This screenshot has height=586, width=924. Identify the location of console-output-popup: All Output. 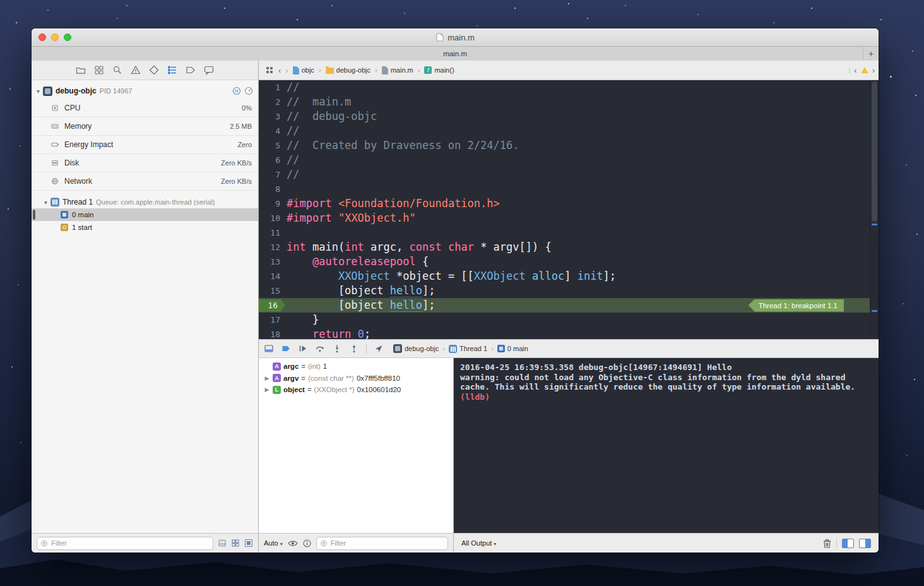
(478, 543).